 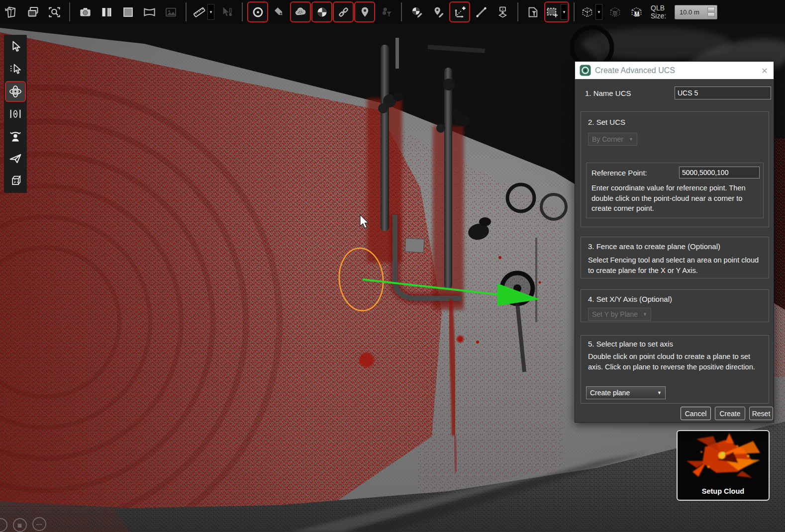 What do you see at coordinates (481, 12) in the screenshot?
I see `probe-rod-button` at bounding box center [481, 12].